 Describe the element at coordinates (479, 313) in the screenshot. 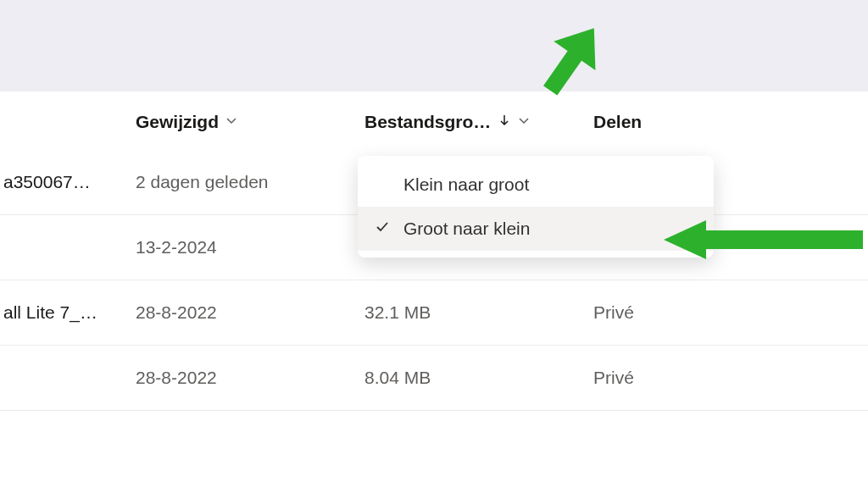

I see `cell-size: 32.1 MB` at that location.